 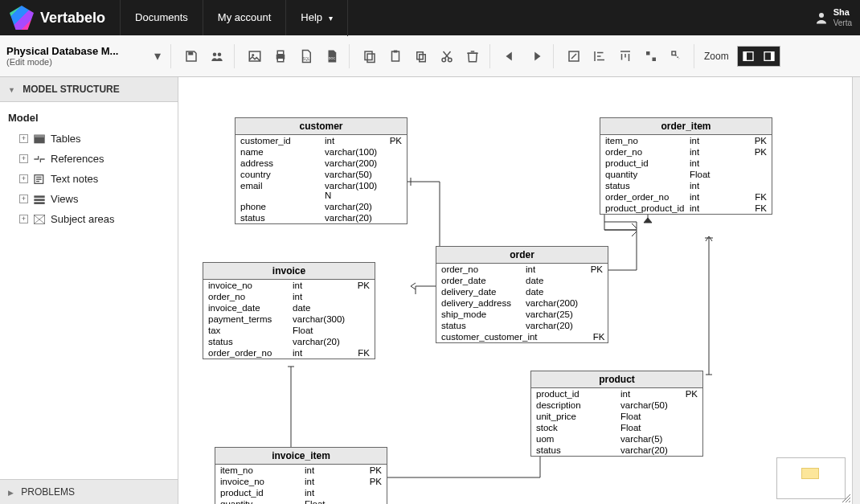 I want to click on undo-button, so click(x=510, y=56).